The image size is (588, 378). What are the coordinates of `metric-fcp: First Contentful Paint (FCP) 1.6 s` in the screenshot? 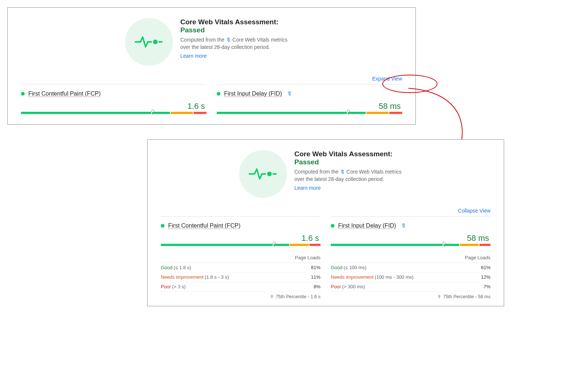 It's located at (114, 101).